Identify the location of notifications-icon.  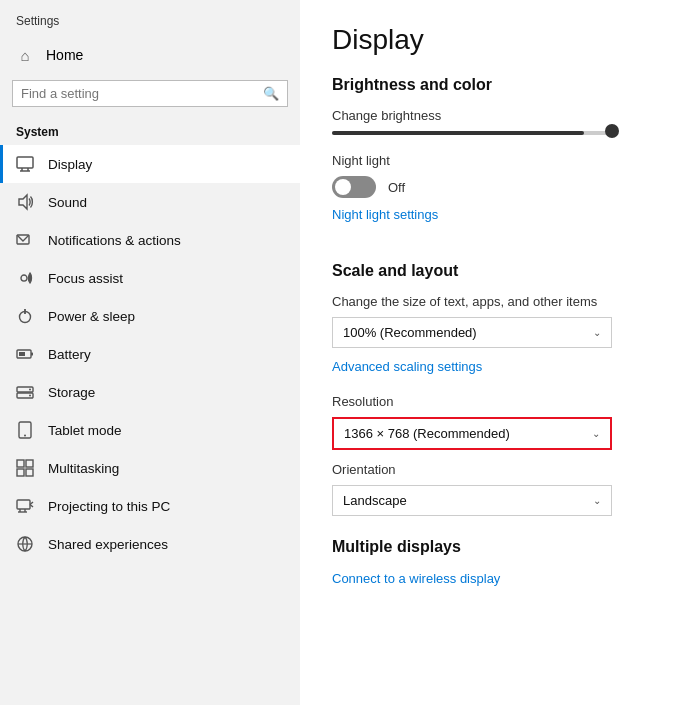
(25, 240).